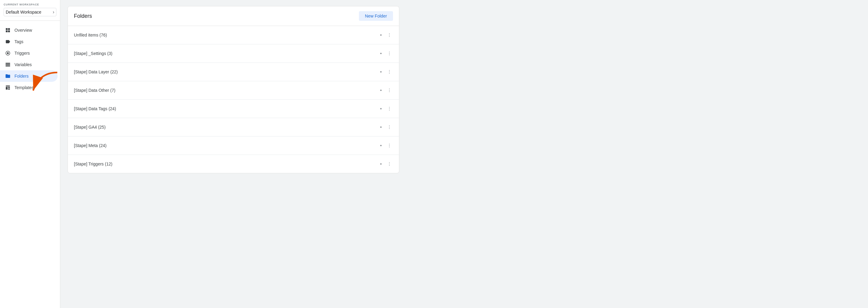 The image size is (868, 308). I want to click on workspace-name: Default Workspace, so click(24, 12).